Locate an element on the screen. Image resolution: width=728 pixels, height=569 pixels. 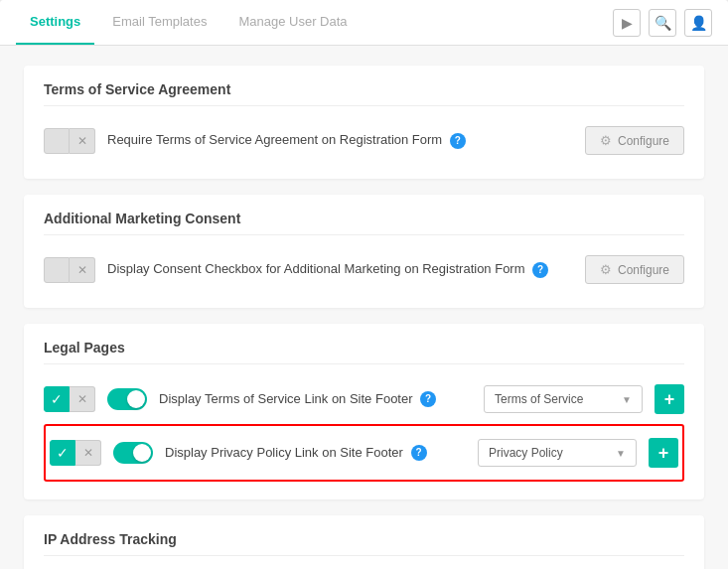
toggle-wrap-privacy-link: ✓ ✕ is located at coordinates (75, 453).